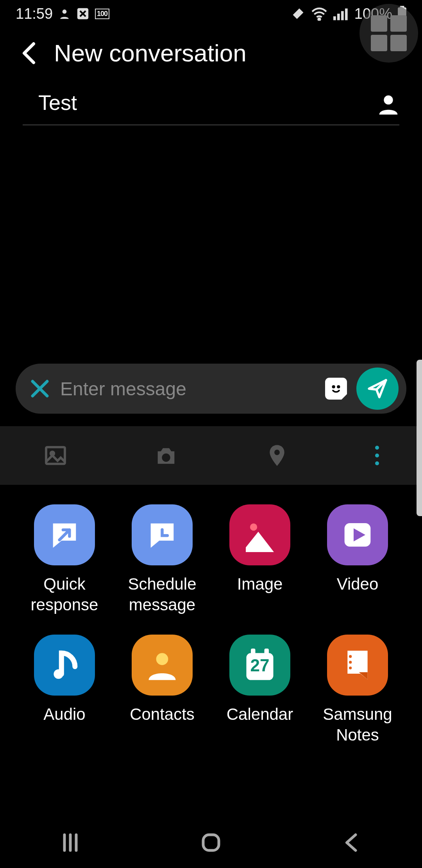  I want to click on image-label: Image, so click(260, 584).